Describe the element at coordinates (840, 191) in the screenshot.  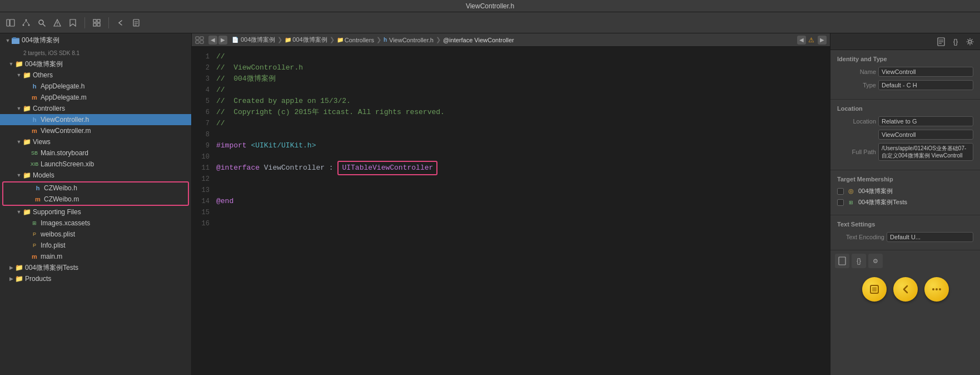
I see `target-1-checkbox` at that location.